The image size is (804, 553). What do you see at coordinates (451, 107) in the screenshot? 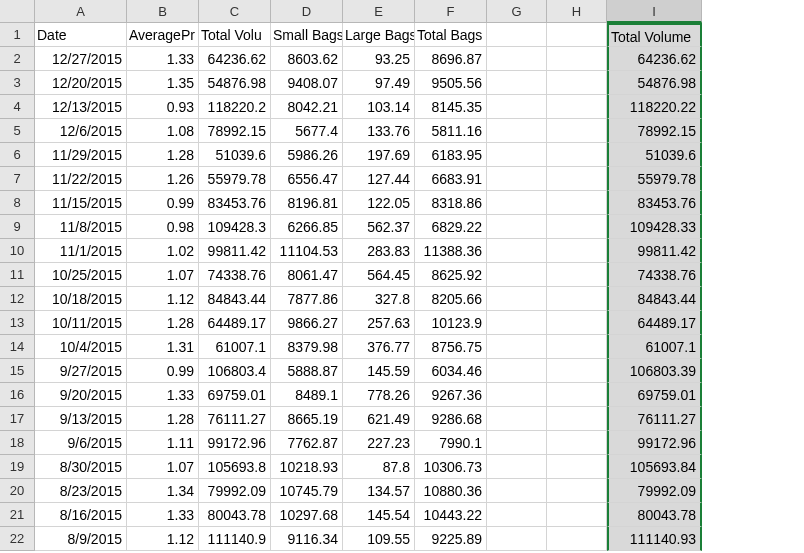
I see `cell-F4: 8145.35` at bounding box center [451, 107].